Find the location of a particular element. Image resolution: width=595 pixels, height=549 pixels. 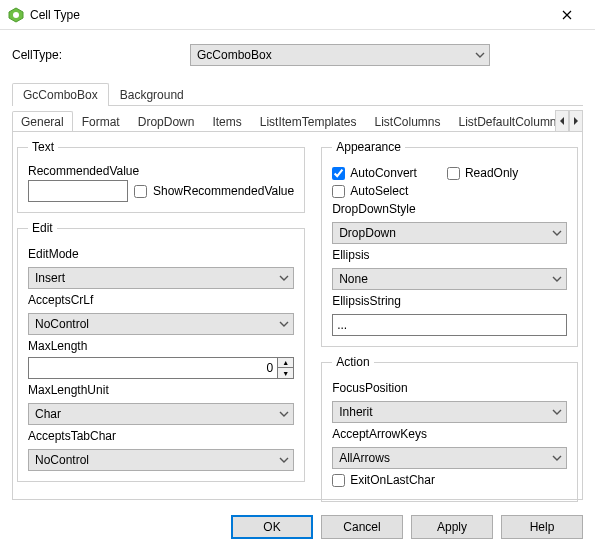

ok-button: OK is located at coordinates (272, 527).